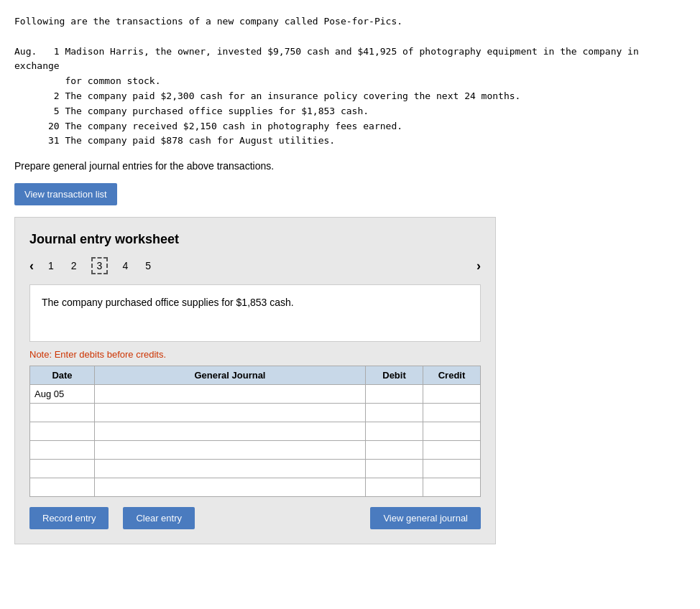 The width and height of the screenshot is (700, 609). Describe the element at coordinates (69, 519) in the screenshot. I see `record-entry-button: Record entry` at that location.